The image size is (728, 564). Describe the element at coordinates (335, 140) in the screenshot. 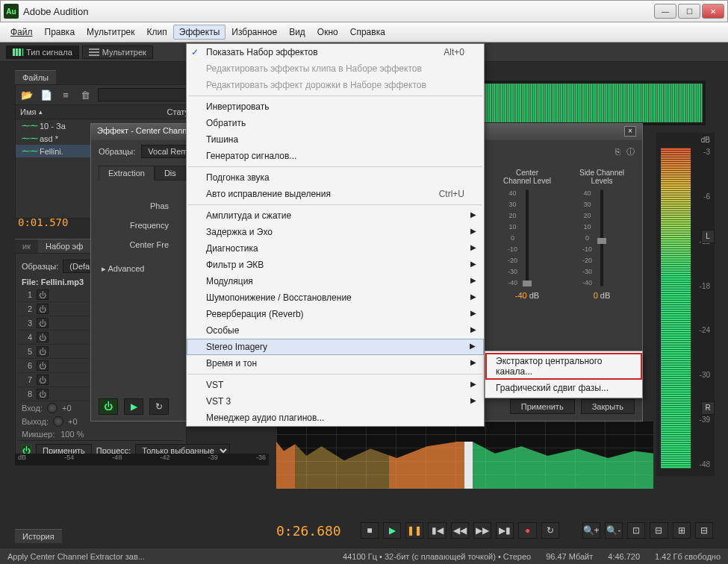

I see `menu-item: Тишина` at that location.